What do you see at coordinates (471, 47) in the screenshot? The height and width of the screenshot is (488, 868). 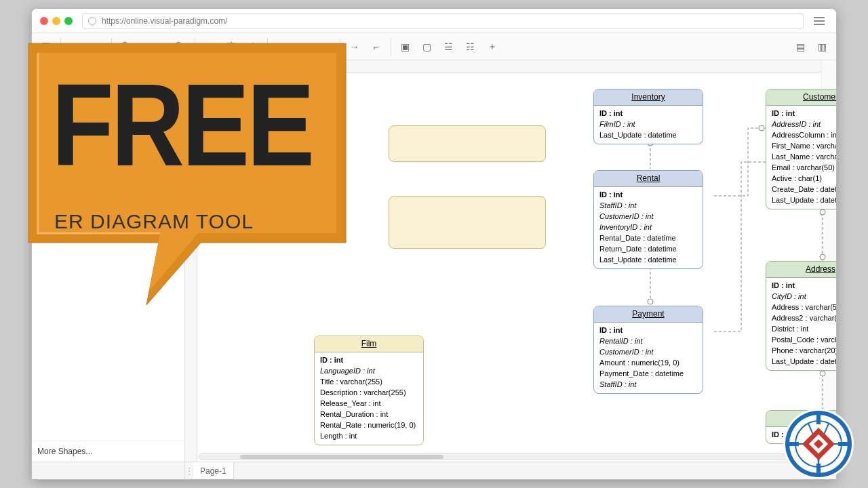 I see `distribute-button: ☷` at bounding box center [471, 47].